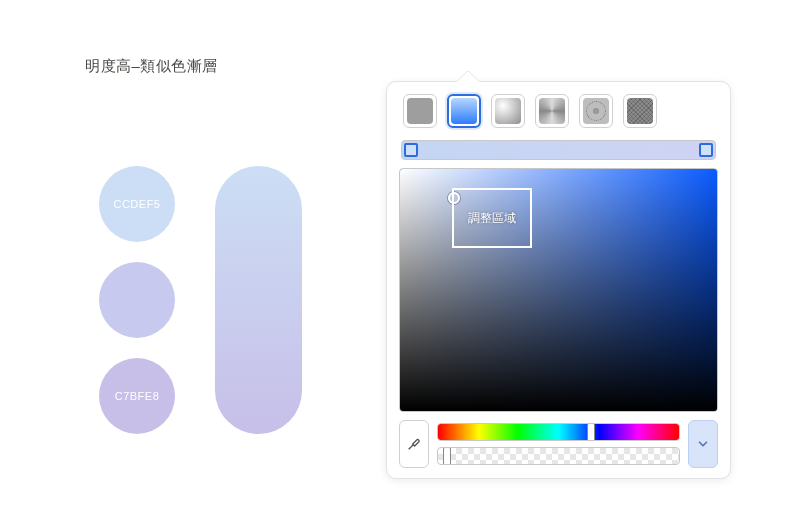  I want to click on swatch-mid, so click(137, 300).